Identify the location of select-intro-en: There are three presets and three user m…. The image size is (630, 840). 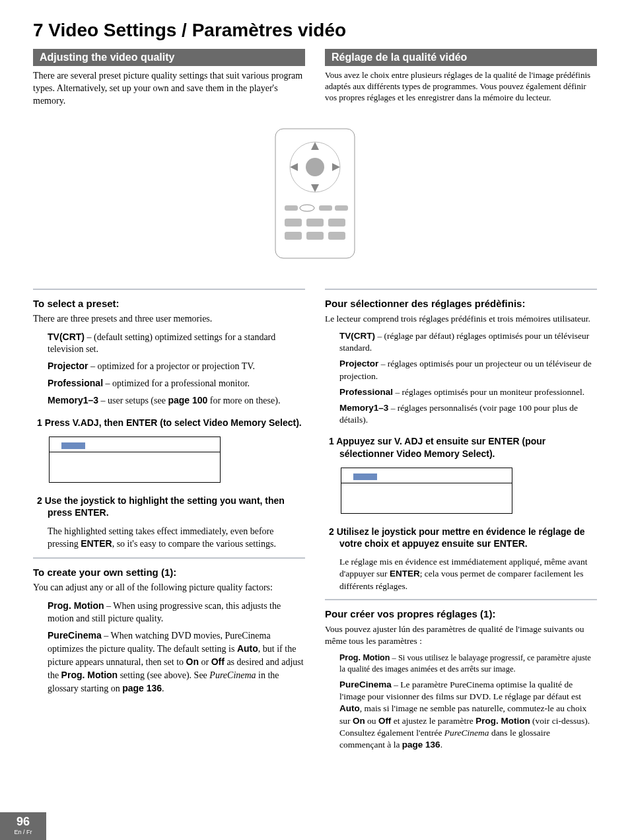
(169, 320).